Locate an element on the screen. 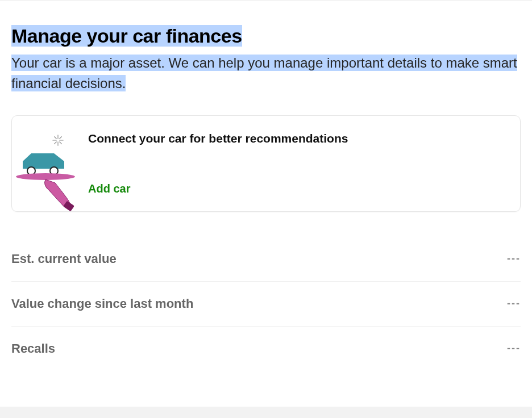 The width and height of the screenshot is (532, 418). stat-row-est-value: Est. current value --- is located at coordinates (266, 259).